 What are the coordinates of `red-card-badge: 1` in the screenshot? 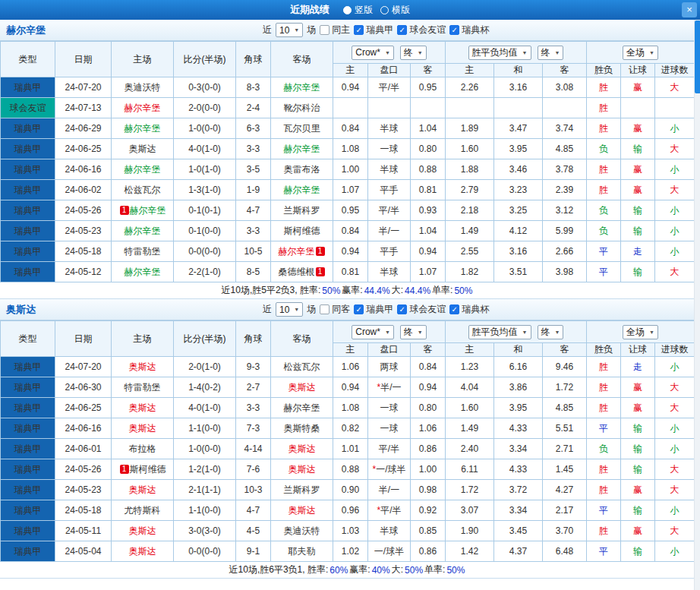 It's located at (125, 469).